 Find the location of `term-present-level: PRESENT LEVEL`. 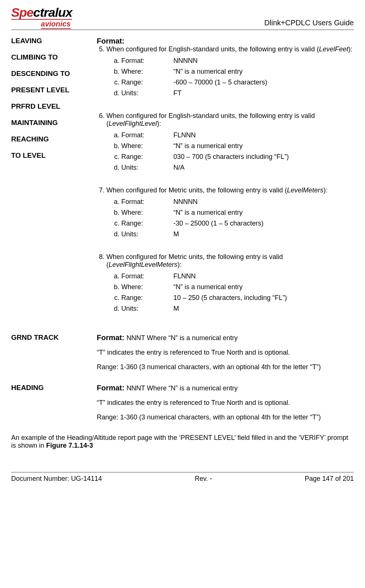

term-present-level: PRESENT LEVEL is located at coordinates (54, 90).